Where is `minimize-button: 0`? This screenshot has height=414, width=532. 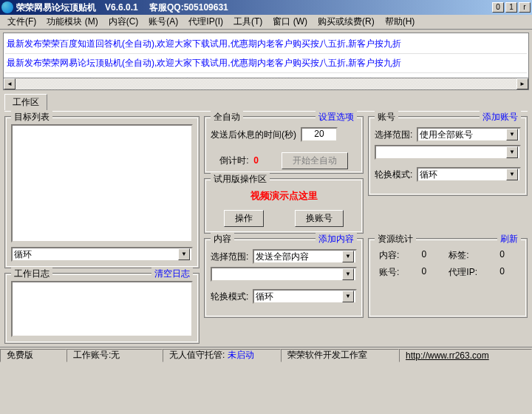
minimize-button: 0 is located at coordinates (498, 7).